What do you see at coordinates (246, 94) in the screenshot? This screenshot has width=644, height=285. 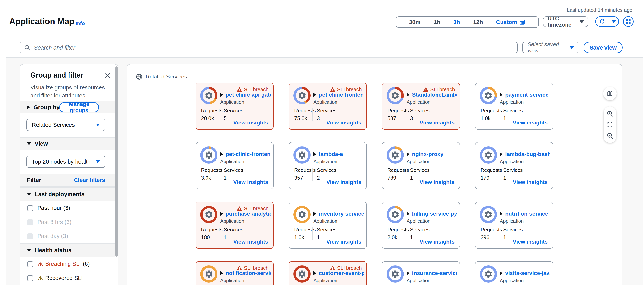 I see `service-link: pet-clinic-api-gateway` at bounding box center [246, 94].